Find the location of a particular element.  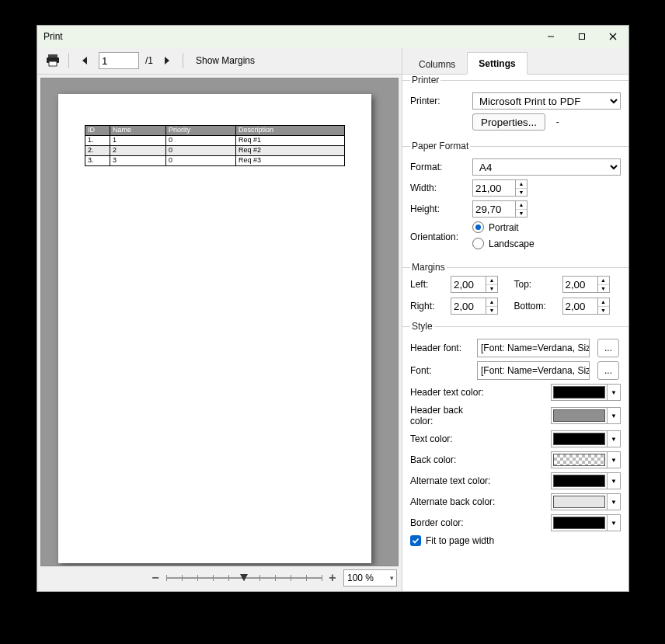

font-display: [Font: Name=Verdana, Siz is located at coordinates (533, 371).